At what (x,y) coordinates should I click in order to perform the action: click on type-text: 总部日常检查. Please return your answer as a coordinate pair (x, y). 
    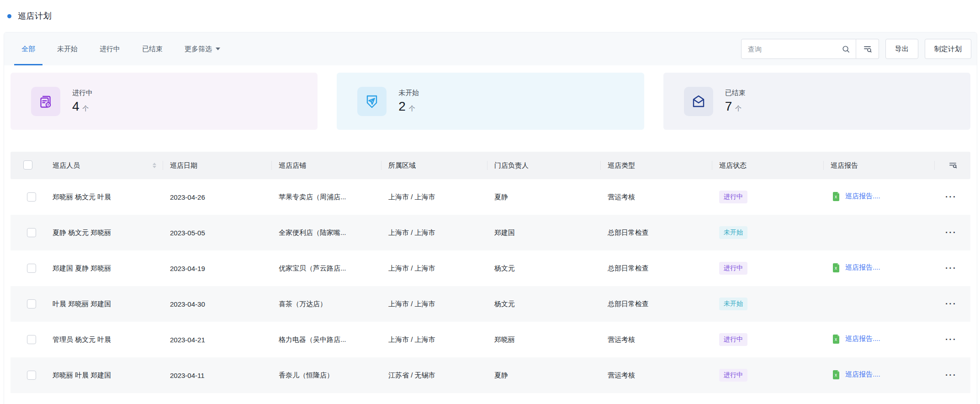
    Looking at the image, I should click on (628, 303).